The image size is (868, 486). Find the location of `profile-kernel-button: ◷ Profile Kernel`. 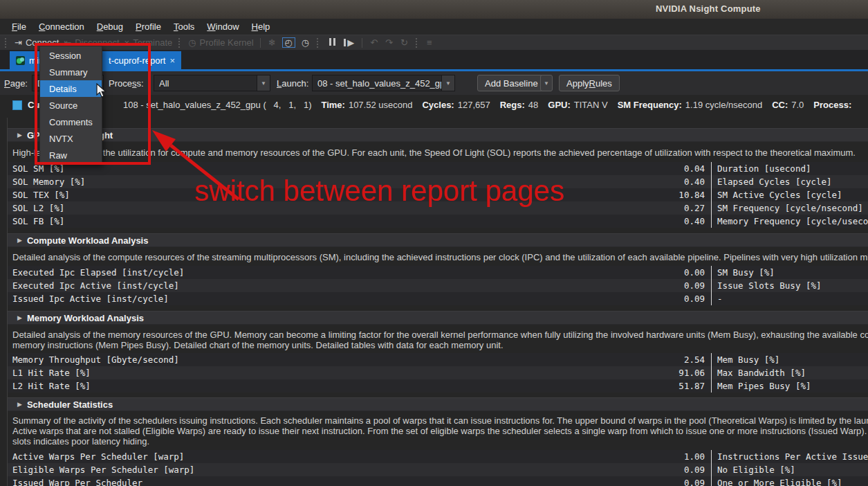

profile-kernel-button: ◷ Profile Kernel is located at coordinates (221, 43).